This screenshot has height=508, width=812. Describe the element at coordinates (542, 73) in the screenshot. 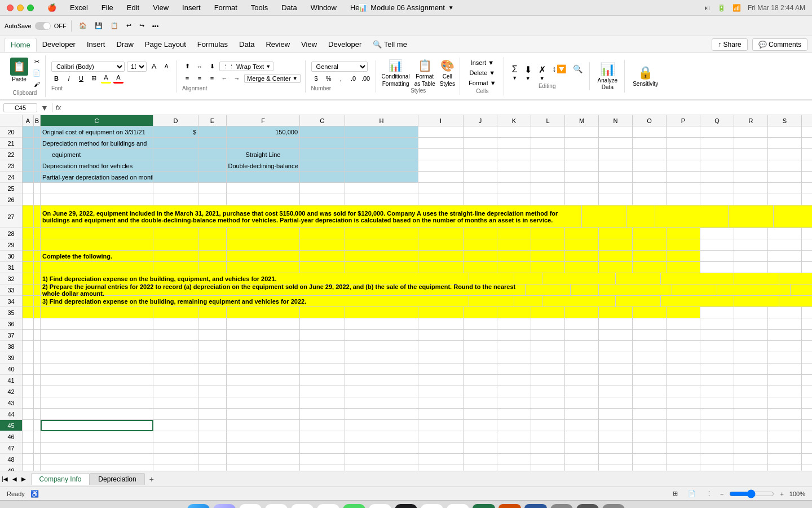

I see `clear-button: ✗ ▼` at that location.